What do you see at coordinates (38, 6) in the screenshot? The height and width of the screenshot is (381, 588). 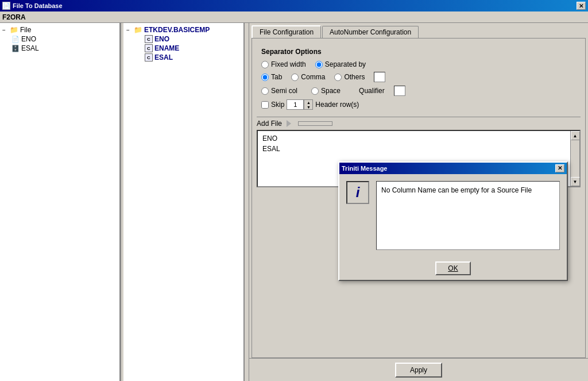 I see `window-title: File To Database` at bounding box center [38, 6].